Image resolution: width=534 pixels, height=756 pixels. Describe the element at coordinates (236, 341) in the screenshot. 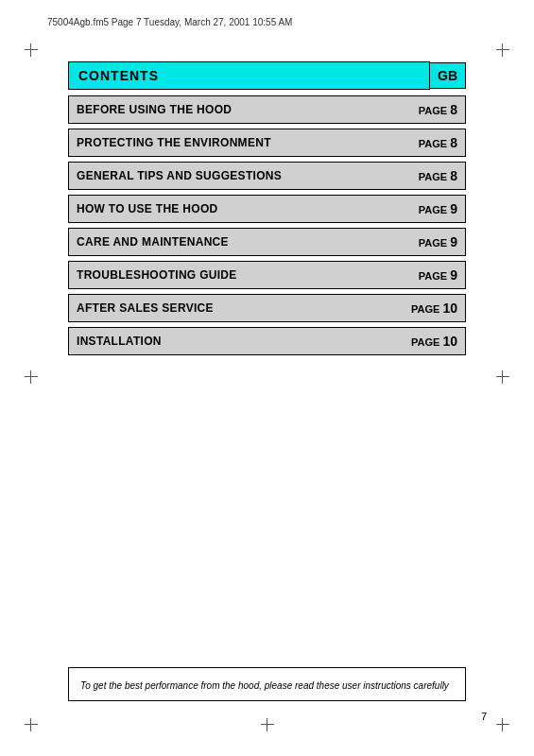

I see `toc-row-title: INSTALLATION` at that location.